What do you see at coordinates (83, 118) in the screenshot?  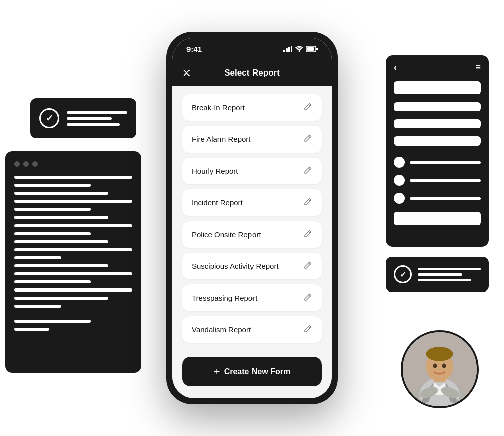 I see `deco-check-badge-left: ✓` at bounding box center [83, 118].